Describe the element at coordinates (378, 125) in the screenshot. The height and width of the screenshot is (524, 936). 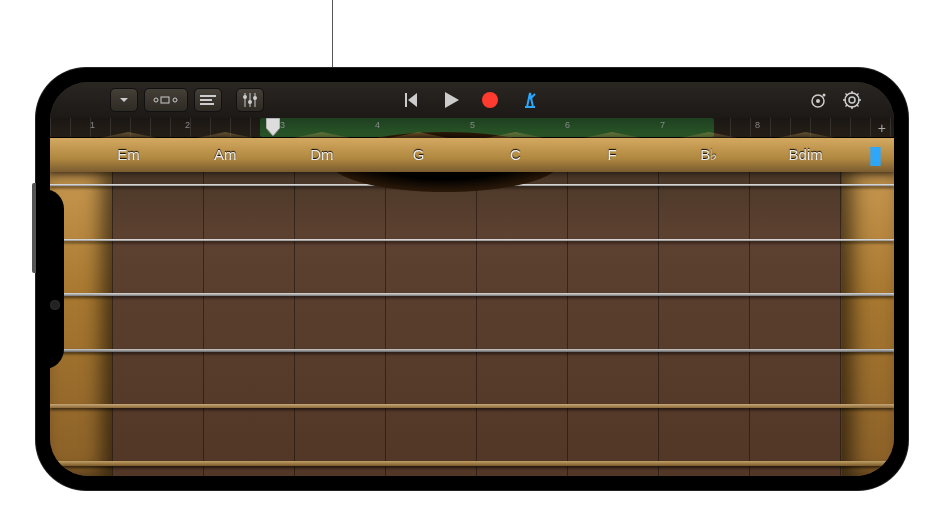
I see `bar-number: 4` at that location.